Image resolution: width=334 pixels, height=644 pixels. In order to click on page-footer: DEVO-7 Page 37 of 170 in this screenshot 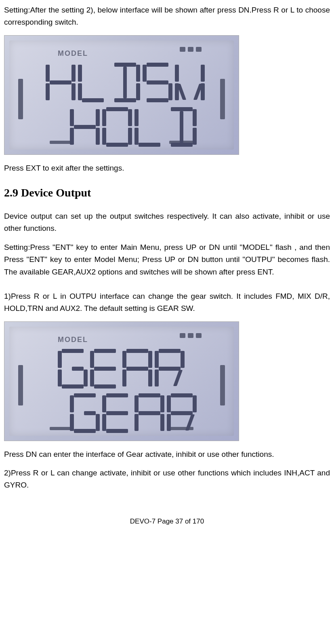, I will do `click(167, 522)`.